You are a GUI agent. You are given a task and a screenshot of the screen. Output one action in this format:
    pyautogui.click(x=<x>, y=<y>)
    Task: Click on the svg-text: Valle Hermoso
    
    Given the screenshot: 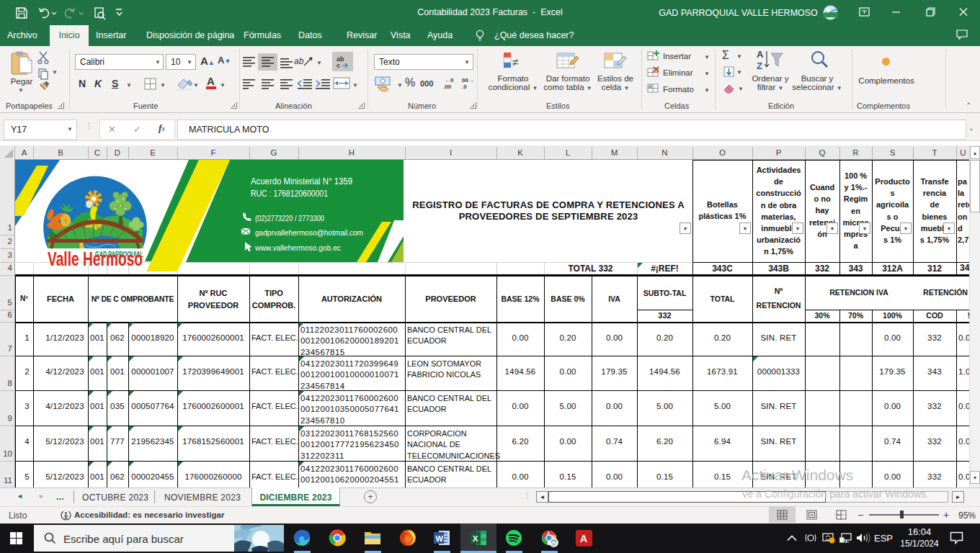 What is the action you would take?
    pyautogui.click(x=95, y=259)
    